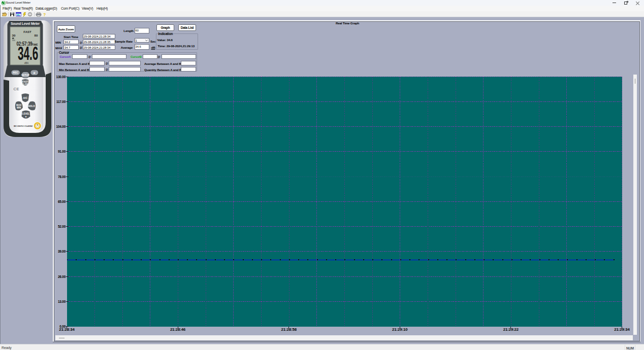  Describe the element at coordinates (17, 89) in the screenshot. I see `svg-text: CE` at that location.